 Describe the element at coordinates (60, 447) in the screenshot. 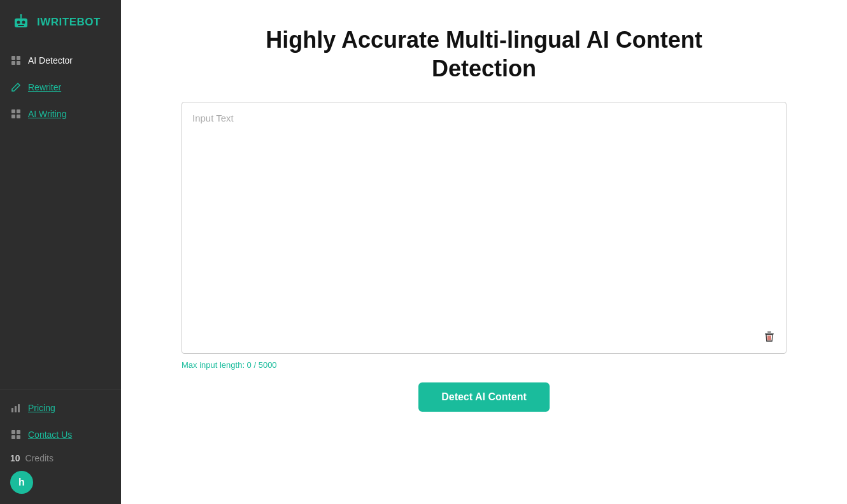

I see `nav-bottom: Pricing Contact Us 10 Credits h` at that location.